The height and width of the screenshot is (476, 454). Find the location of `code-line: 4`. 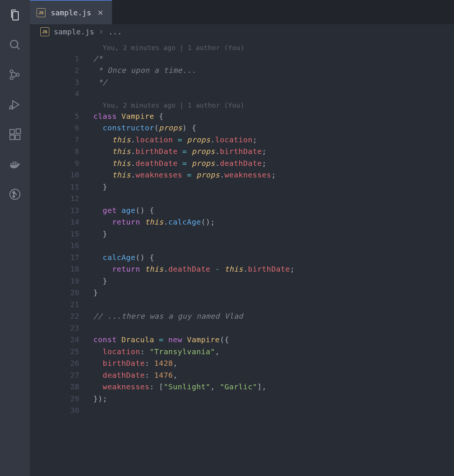

code-line: 4 is located at coordinates (242, 94).